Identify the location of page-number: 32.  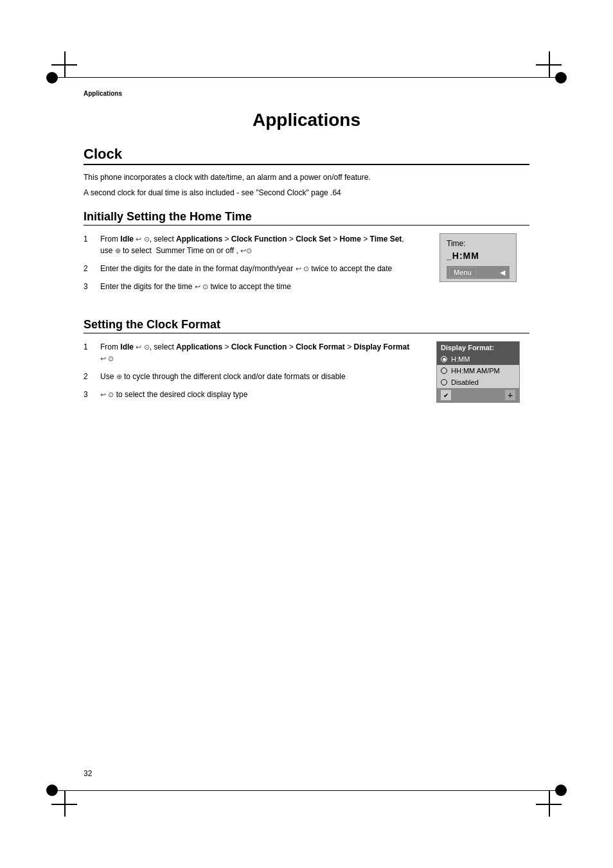
(87, 774).